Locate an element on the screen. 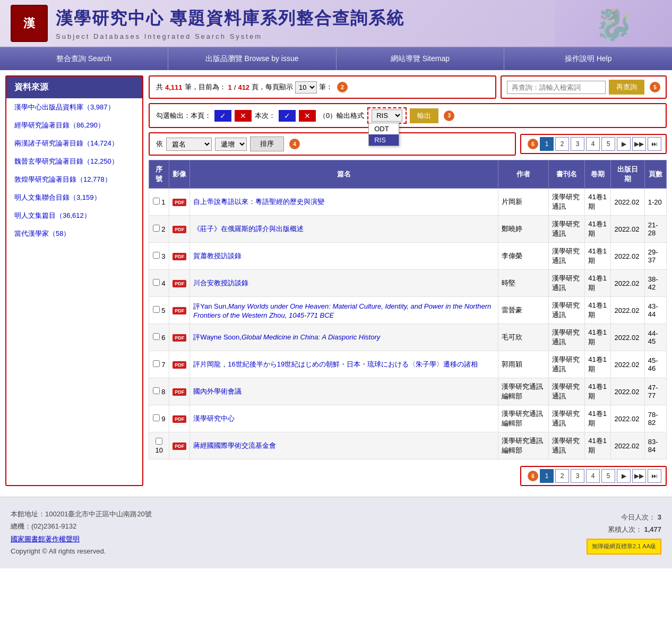  row-pages: 78-82 is located at coordinates (655, 419).